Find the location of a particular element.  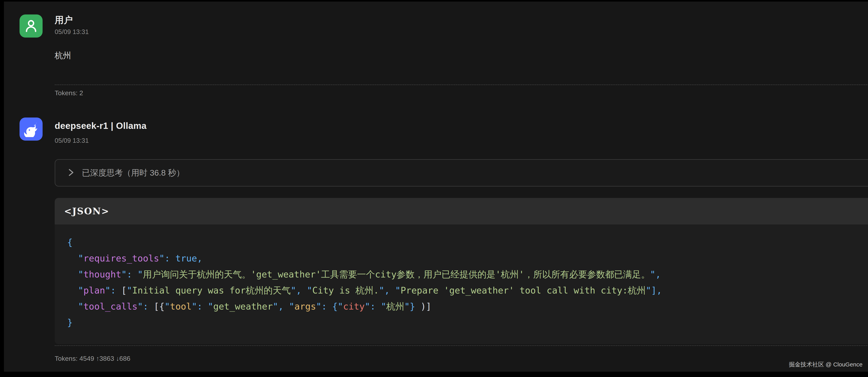

watermark: 掘金技术社区 @ ClouGence is located at coordinates (826, 365).